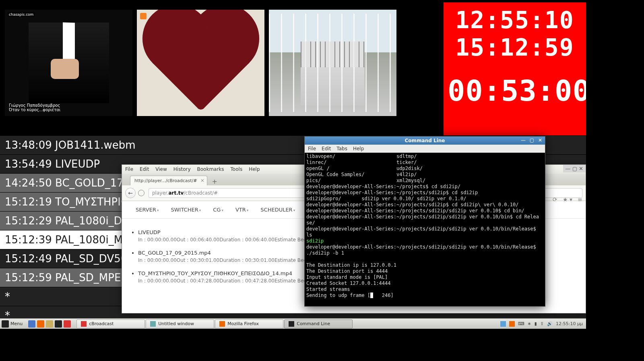 The height and width of the screenshot is (361, 644). I want to click on task-label: Mozilla Firefox, so click(243, 324).